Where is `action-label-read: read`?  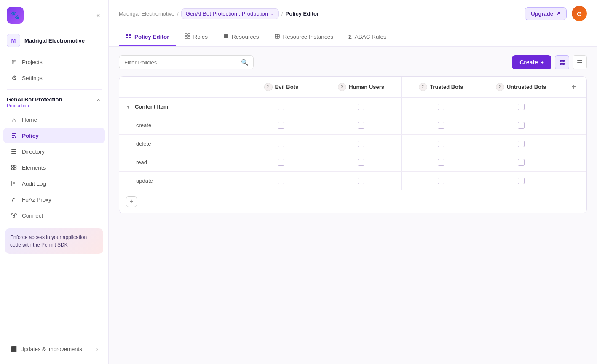 action-label-read: read is located at coordinates (180, 162).